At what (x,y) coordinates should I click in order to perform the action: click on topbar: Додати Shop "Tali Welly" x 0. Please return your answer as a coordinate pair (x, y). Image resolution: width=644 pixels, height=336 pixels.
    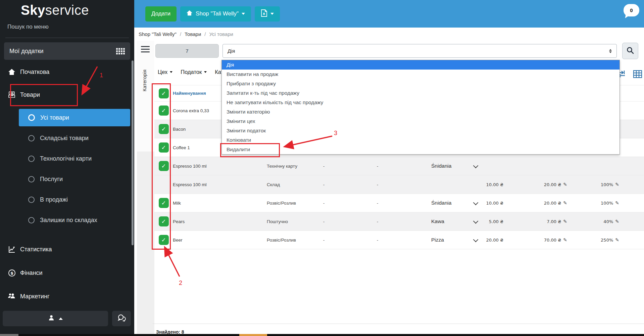
    Looking at the image, I should click on (389, 14).